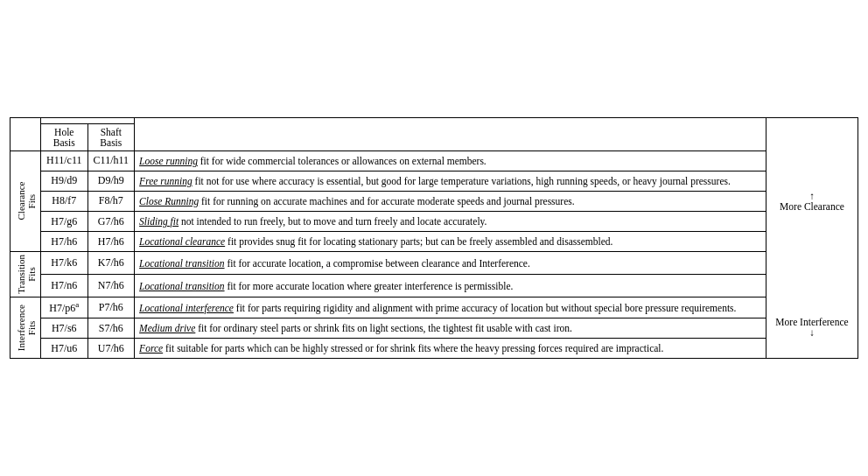 The height and width of the screenshot is (476, 868). Describe the element at coordinates (451, 201) in the screenshot. I see `description-cell: Close Running fit for running on accurat…` at that location.